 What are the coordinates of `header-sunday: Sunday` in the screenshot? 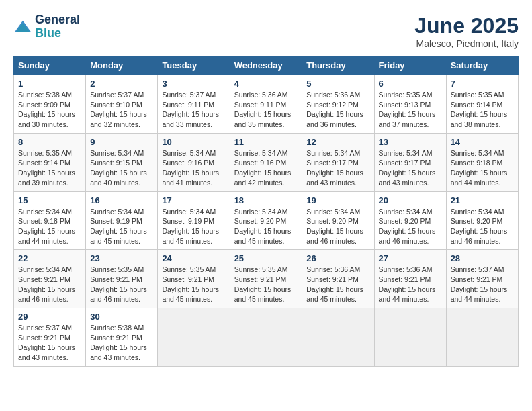 It's located at (50, 66).